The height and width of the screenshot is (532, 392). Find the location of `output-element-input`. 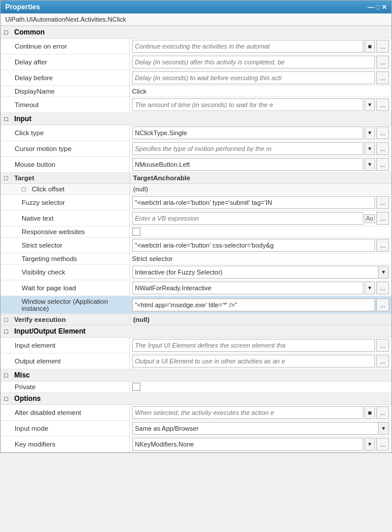

output-element-input is located at coordinates (254, 361).